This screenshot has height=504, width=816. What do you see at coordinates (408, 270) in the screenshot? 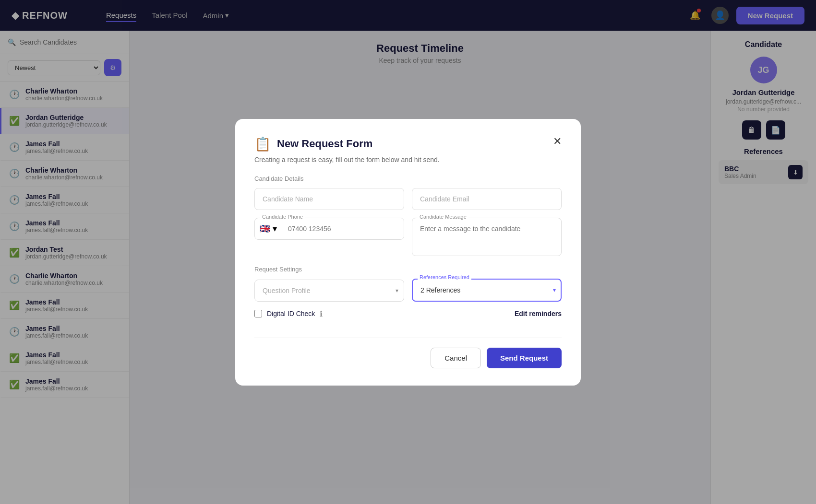
I see `request-settings-label: Request Settings` at bounding box center [408, 270].